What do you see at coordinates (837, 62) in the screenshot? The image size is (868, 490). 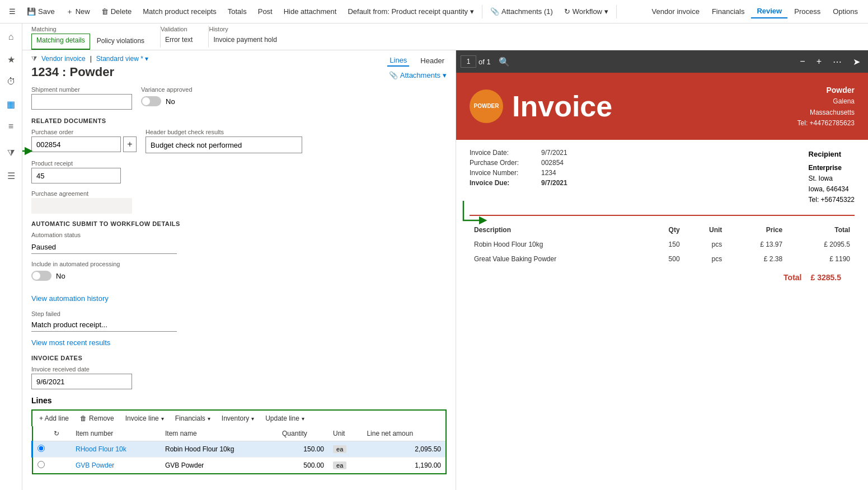 I see `pdf-more-button: ⋯` at bounding box center [837, 62].